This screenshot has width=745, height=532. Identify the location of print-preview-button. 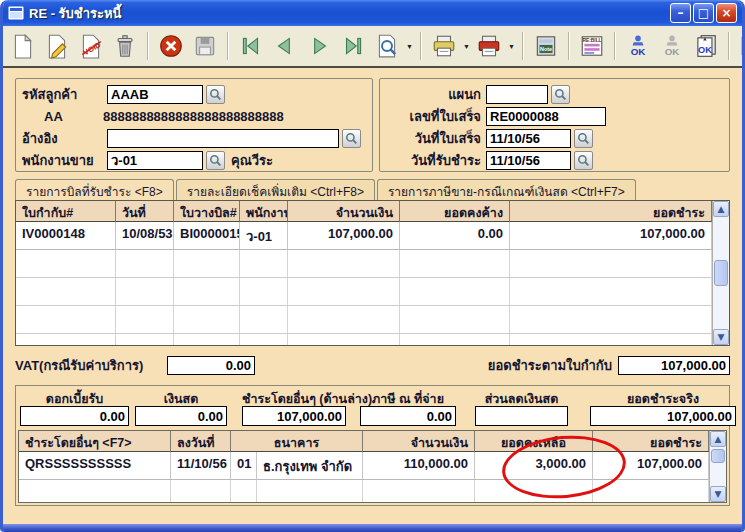
(387, 46).